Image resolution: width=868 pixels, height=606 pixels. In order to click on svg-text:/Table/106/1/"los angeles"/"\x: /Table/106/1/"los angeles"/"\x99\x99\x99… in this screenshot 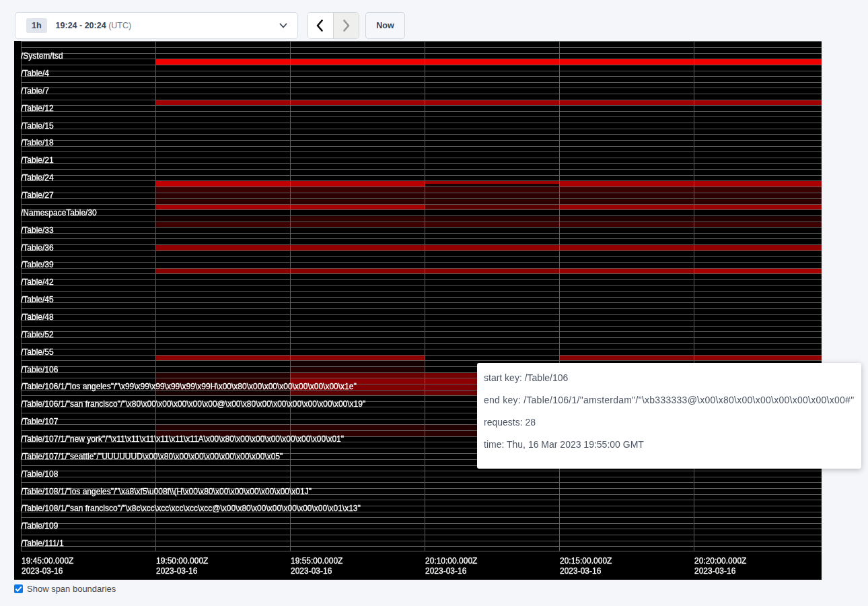, I will do `click(188, 386)`.